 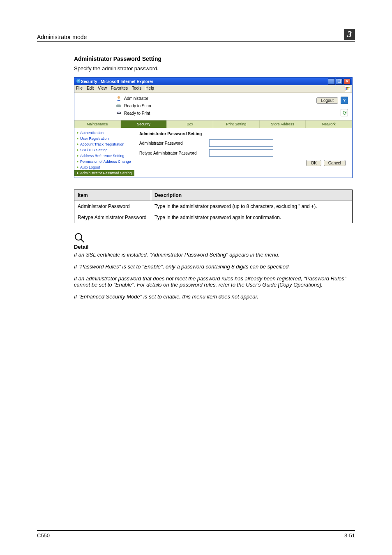 I want to click on sidebar-item-ssl-tls: SSL/TLS Setting, so click(x=104, y=150).